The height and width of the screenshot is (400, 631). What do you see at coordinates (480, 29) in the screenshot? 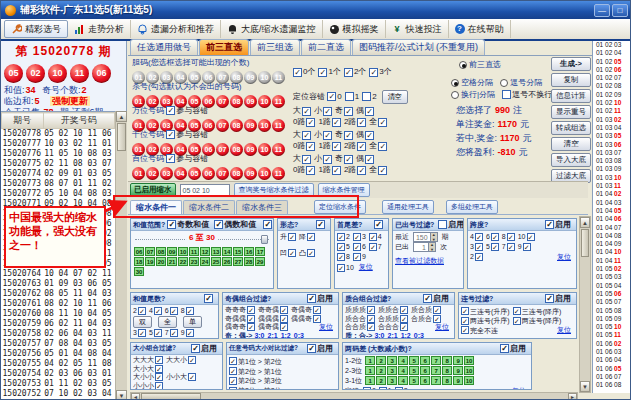
I see `toolbar-button-online-help: ? 在线帮助` at bounding box center [480, 29].